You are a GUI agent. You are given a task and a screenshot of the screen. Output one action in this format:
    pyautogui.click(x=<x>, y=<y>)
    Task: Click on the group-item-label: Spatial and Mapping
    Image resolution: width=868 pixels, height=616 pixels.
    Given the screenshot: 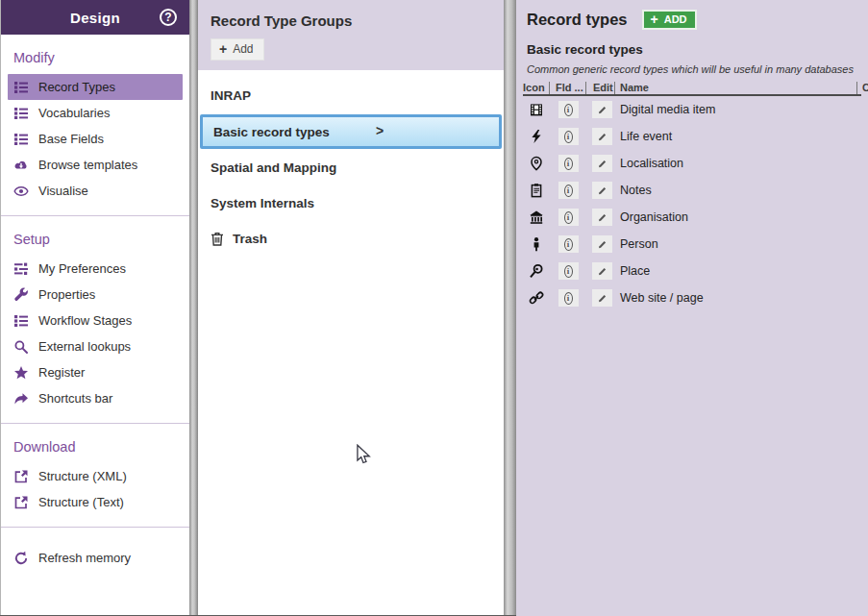 What is the action you would take?
    pyautogui.click(x=273, y=167)
    